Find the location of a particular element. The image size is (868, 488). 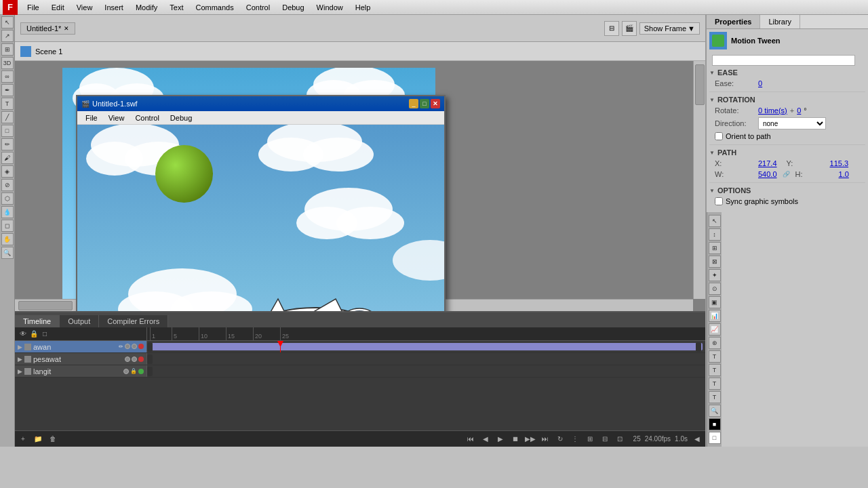

tab-compiler-errors: Compiler Errors is located at coordinates (134, 321).